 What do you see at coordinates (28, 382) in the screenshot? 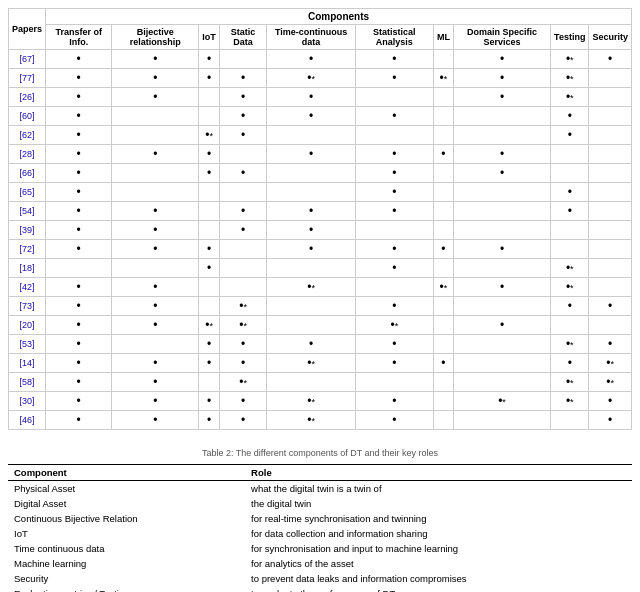
I see `paper-ref: [58]` at bounding box center [28, 382].